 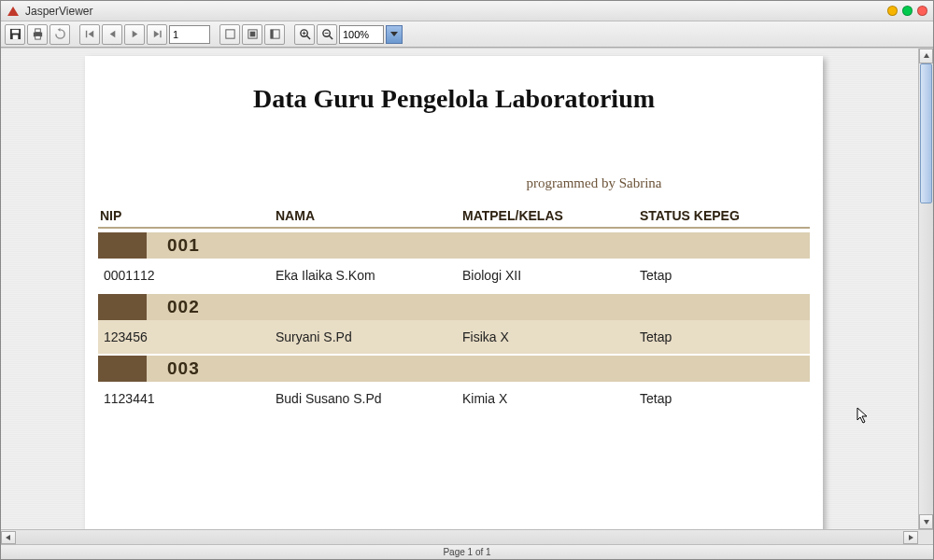 What do you see at coordinates (725, 216) in the screenshot?
I see `col-status: STATUS KEPEG` at bounding box center [725, 216].